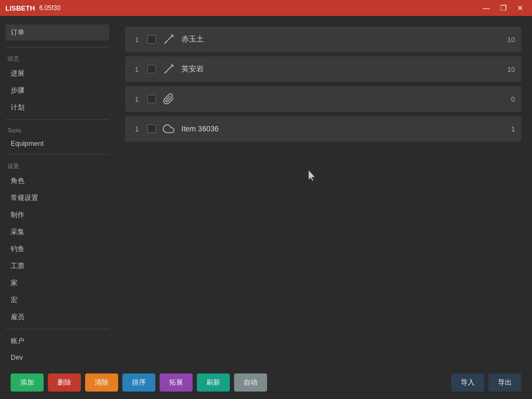 Image resolution: width=532 pixels, height=399 pixels. What do you see at coordinates (27, 383) in the screenshot?
I see `add-button: 添加` at bounding box center [27, 383].